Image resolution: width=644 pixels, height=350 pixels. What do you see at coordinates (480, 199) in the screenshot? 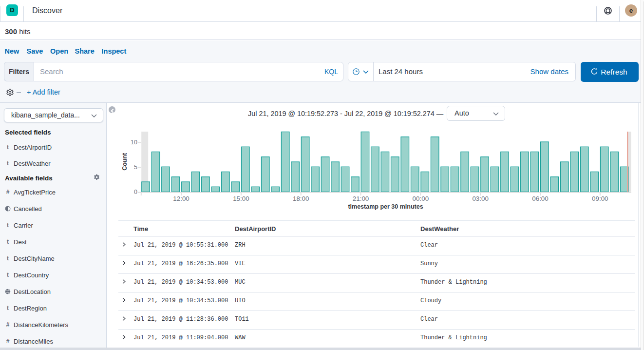
I see `svg-text: 03:00` at bounding box center [480, 199].